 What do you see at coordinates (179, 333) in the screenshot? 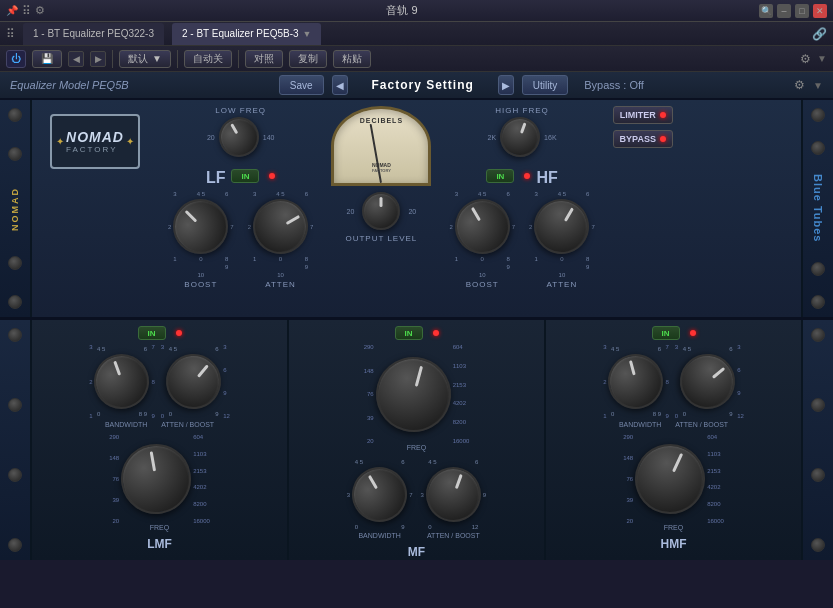
I see `lmf-in-indicator` at bounding box center [179, 333].